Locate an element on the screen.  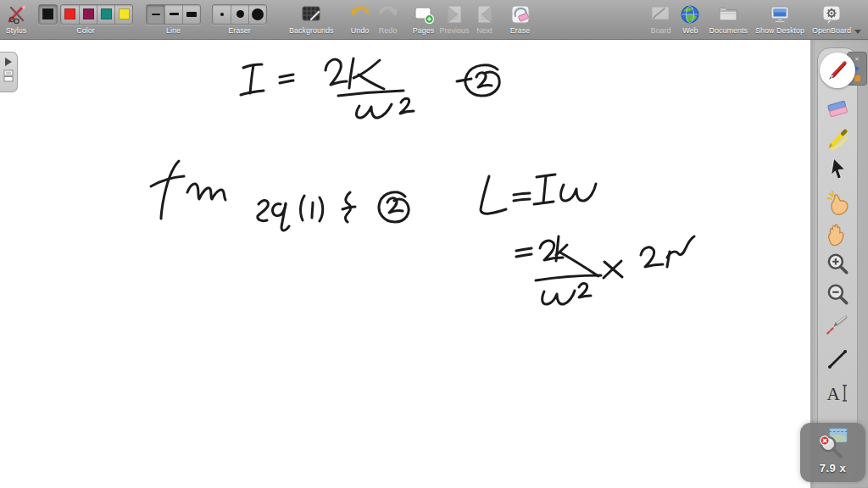
web-globe-icon is located at coordinates (690, 14).